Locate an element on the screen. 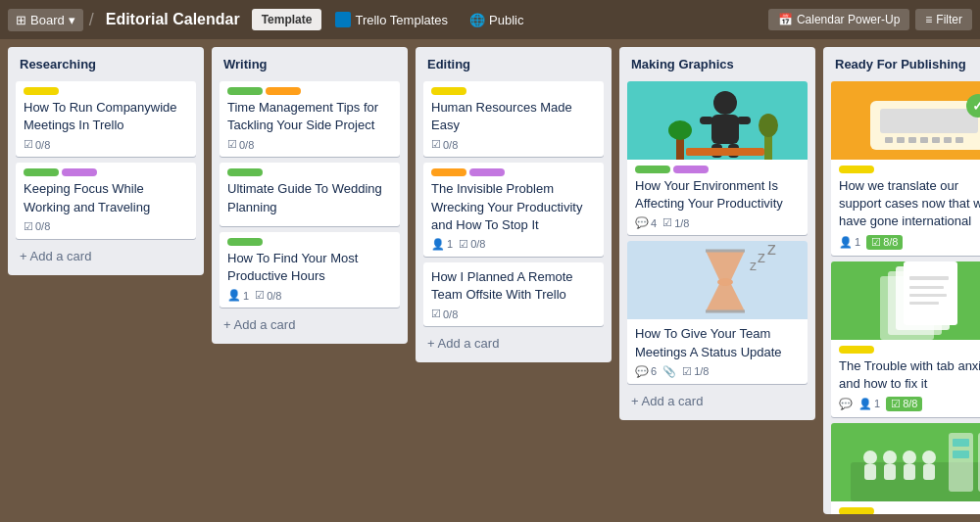 This screenshot has width=980, height=522. list-title-making-graphics: Making Graphics is located at coordinates (717, 65).